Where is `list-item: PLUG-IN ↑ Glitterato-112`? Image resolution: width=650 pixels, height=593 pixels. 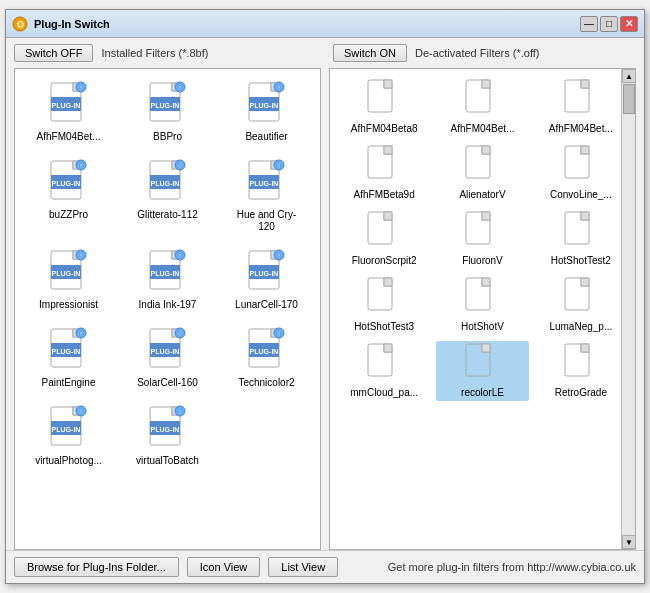 list-item: PLUG-IN ↑ Glitterato-112 is located at coordinates (168, 196).